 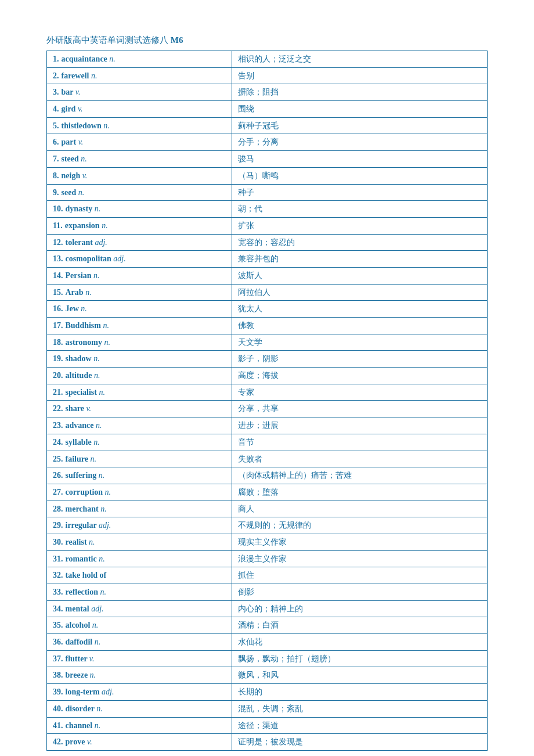 I want to click on table-row: 22.share v.分享，共享, so click(x=267, y=409).